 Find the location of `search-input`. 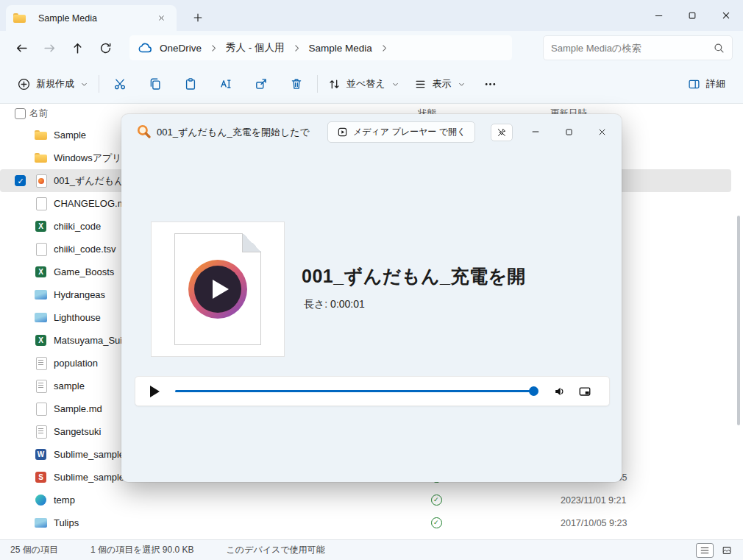

search-input is located at coordinates (633, 49).